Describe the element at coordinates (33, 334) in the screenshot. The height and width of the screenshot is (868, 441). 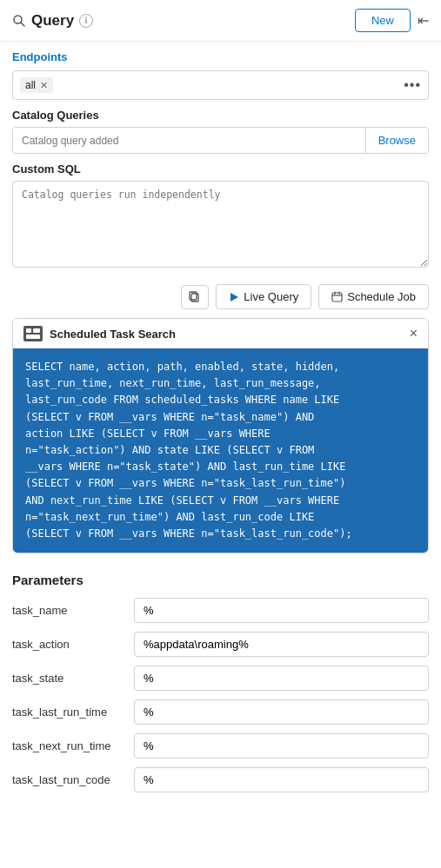
I see `query-card-icon` at that location.